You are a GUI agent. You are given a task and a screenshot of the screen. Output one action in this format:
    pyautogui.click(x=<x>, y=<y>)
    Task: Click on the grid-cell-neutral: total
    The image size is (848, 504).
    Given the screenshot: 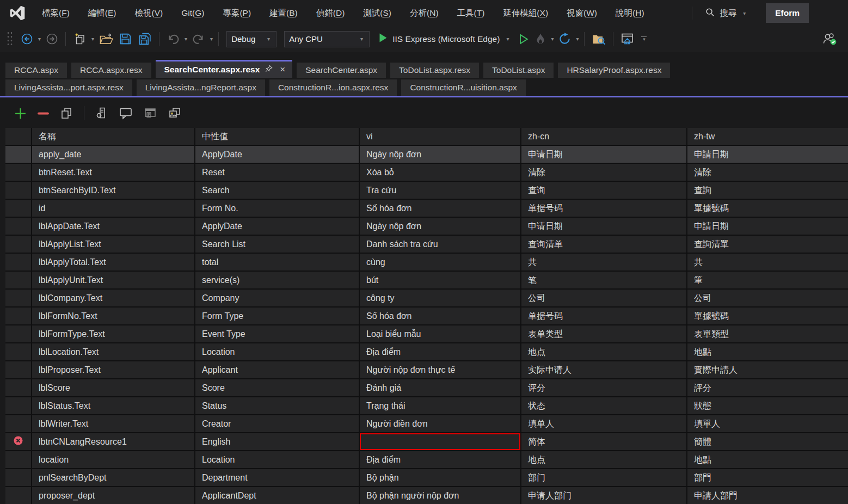 What is the action you would take?
    pyautogui.click(x=277, y=262)
    